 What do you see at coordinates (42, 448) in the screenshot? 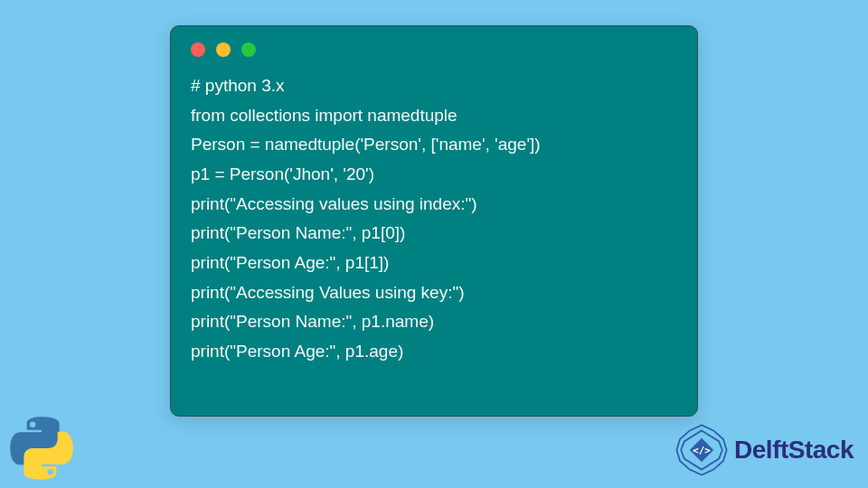
I see `python-logo-icon` at bounding box center [42, 448].